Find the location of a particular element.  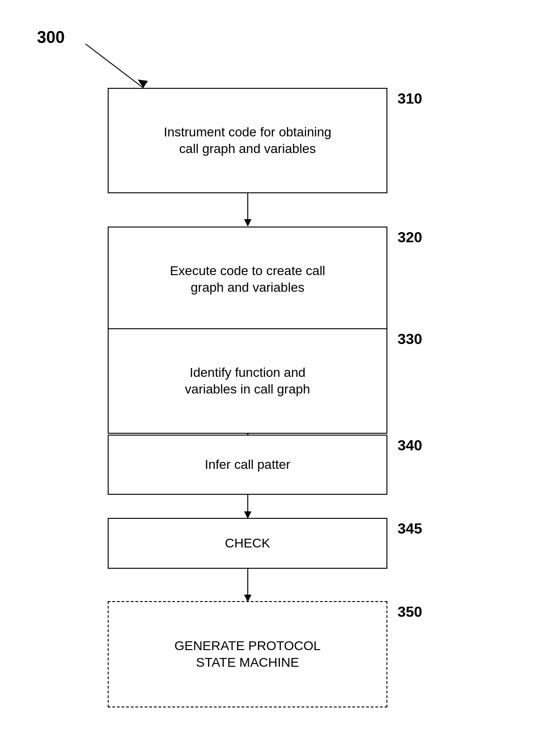

diagram-label-300: 300 is located at coordinates (51, 37).